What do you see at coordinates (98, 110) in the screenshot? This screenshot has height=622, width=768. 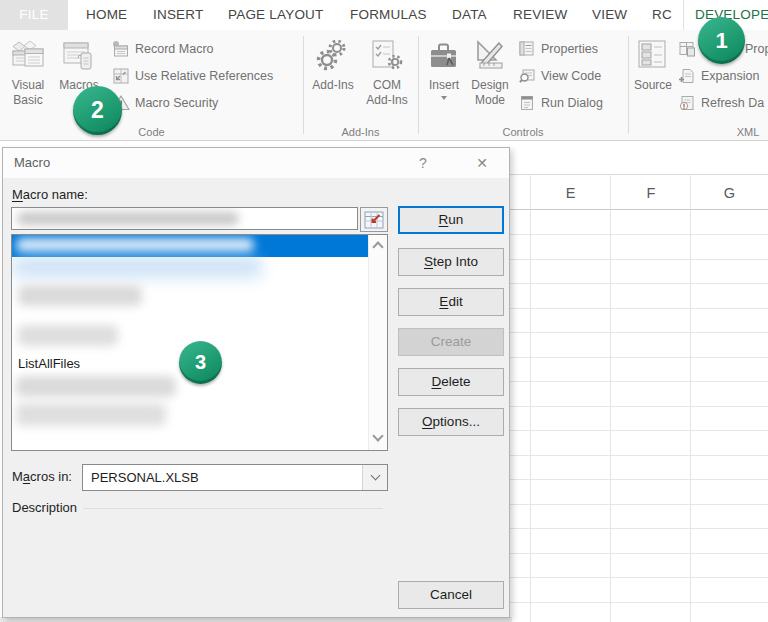 I see `step-2-badge: 2` at bounding box center [98, 110].